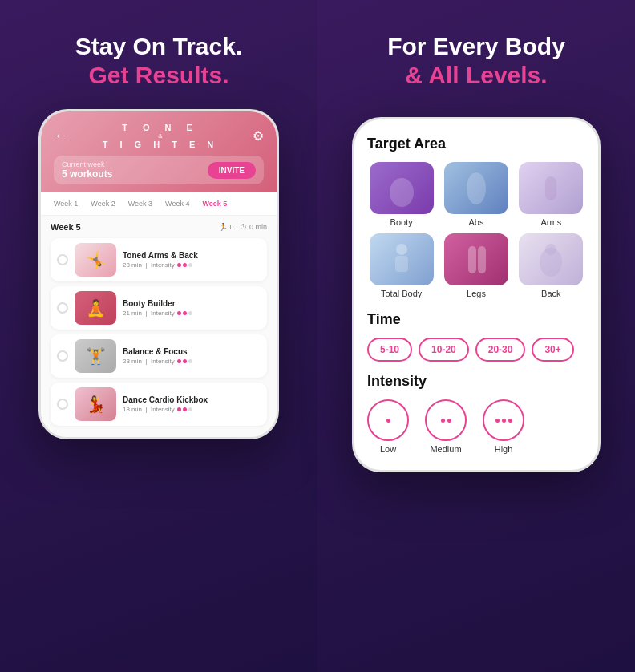  What do you see at coordinates (103, 204) in the screenshot?
I see `week-tab-2: Week 2` at bounding box center [103, 204].